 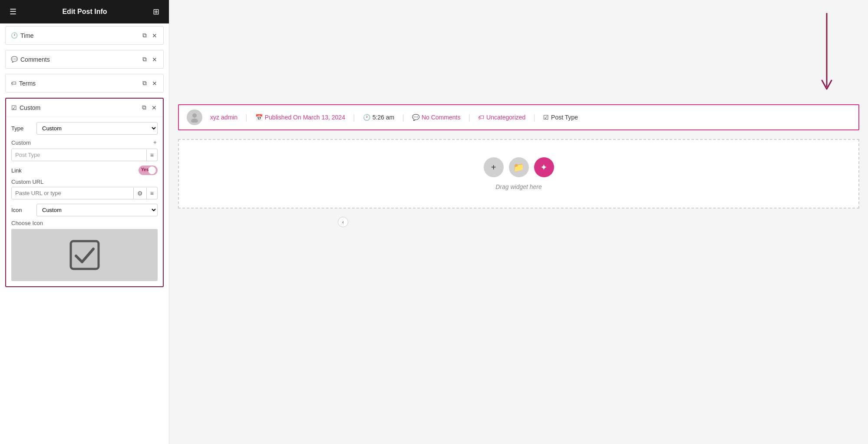 What do you see at coordinates (76, 60) in the screenshot?
I see `comments-widget-label: 💬 Comments` at bounding box center [76, 60].